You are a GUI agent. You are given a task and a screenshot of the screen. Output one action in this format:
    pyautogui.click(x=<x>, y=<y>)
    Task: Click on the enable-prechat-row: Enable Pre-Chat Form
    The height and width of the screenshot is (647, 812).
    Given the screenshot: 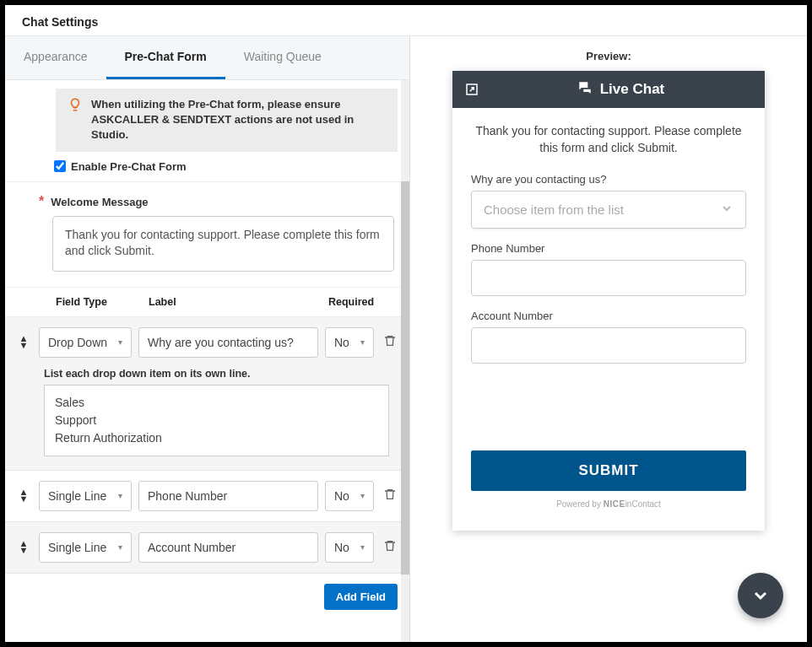 What is the action you would take?
    pyautogui.click(x=208, y=171)
    